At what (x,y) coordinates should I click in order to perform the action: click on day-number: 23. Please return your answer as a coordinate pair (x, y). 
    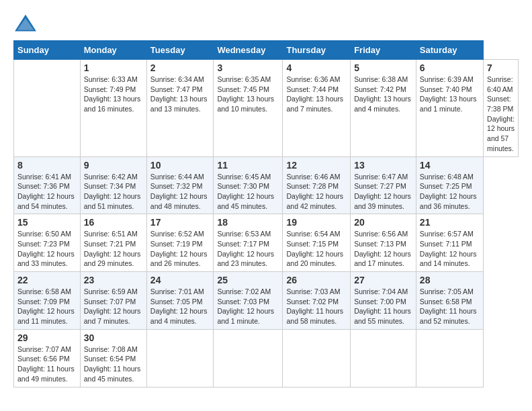
    Looking at the image, I should click on (114, 280).